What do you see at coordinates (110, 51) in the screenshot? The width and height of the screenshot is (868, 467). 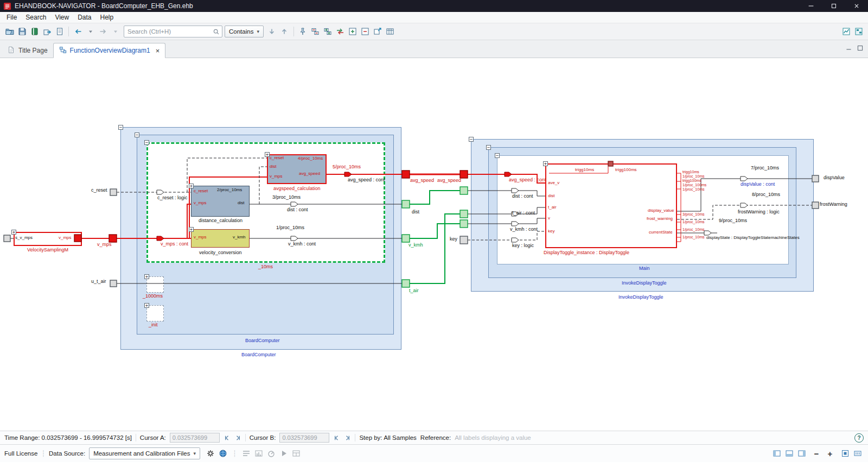 I see `tab-function-overview-diagram: FunctionOverviewDiagram1 ×` at bounding box center [110, 51].